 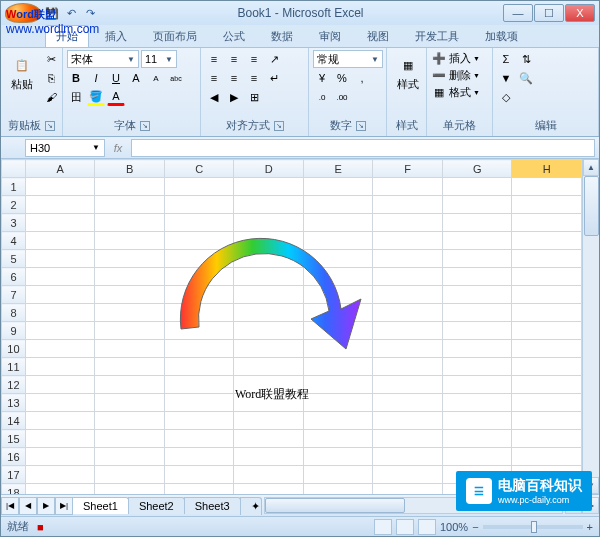 What do you see at coordinates (408, 169) in the screenshot?
I see `col-header-F: F` at bounding box center [408, 169].